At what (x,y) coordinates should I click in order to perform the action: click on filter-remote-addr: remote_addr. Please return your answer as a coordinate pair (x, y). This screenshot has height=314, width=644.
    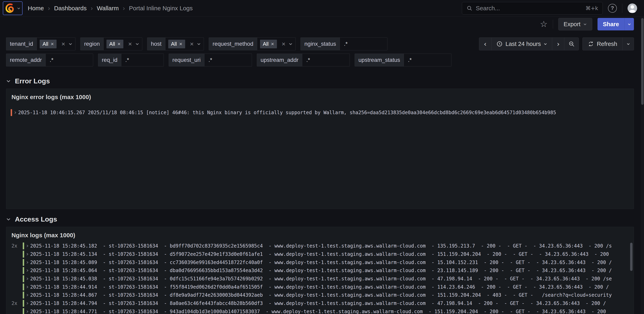
    Looking at the image, I should click on (50, 60).